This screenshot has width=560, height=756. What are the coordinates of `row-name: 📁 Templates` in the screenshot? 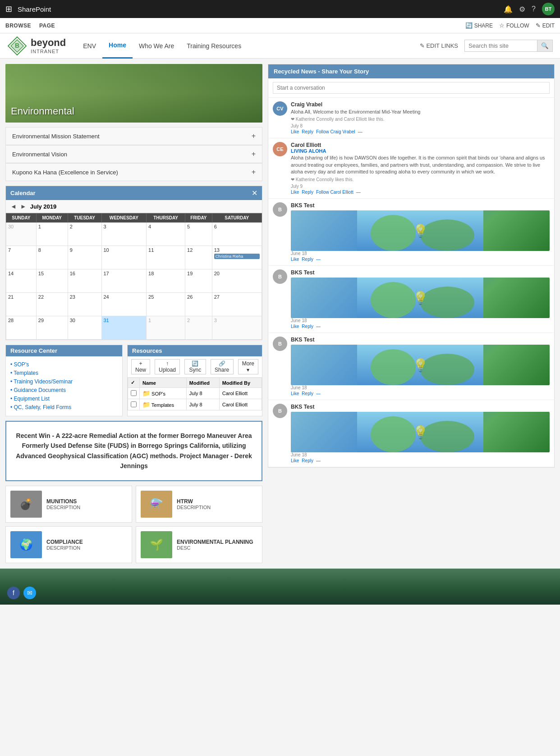 It's located at (163, 405).